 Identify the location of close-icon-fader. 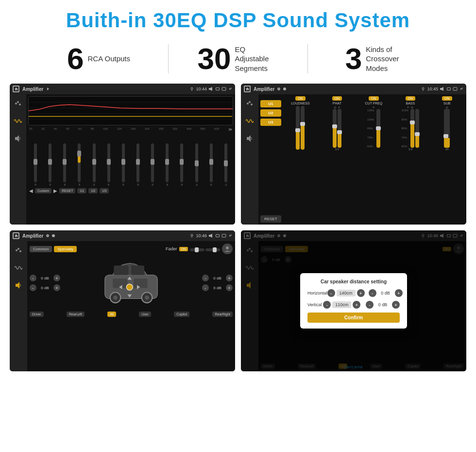
(218, 236).